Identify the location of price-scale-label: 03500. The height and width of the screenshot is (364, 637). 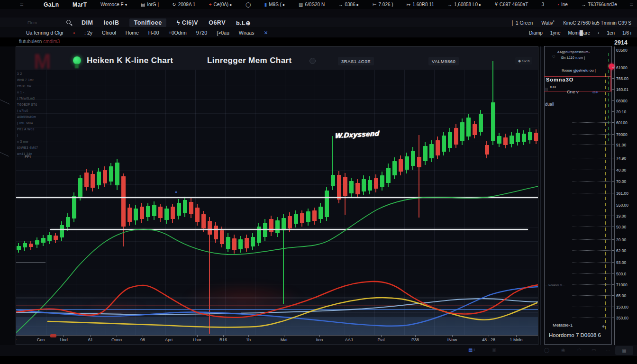
(626, 50).